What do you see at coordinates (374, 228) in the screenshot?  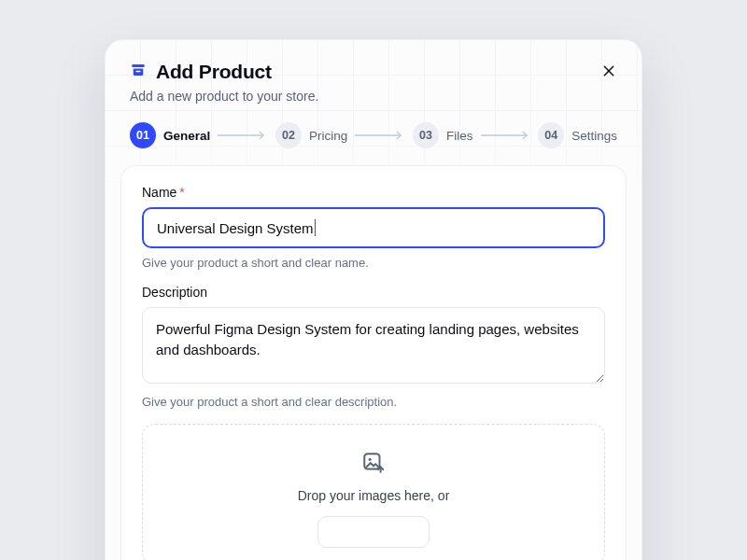 I see `name-field: Name * Universal Design System Give your…` at bounding box center [374, 228].